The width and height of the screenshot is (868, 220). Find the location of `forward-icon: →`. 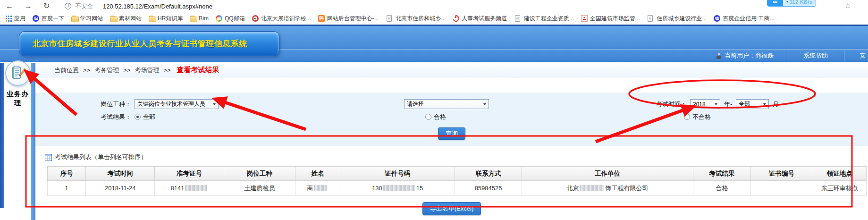

forward-icon: → is located at coordinates (28, 6).